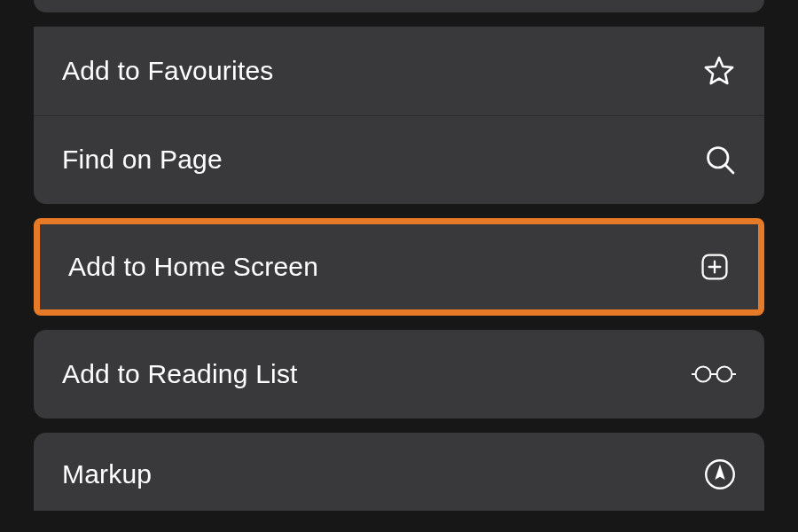 The image size is (798, 532). I want to click on menu-item-markup: Markup, so click(399, 472).